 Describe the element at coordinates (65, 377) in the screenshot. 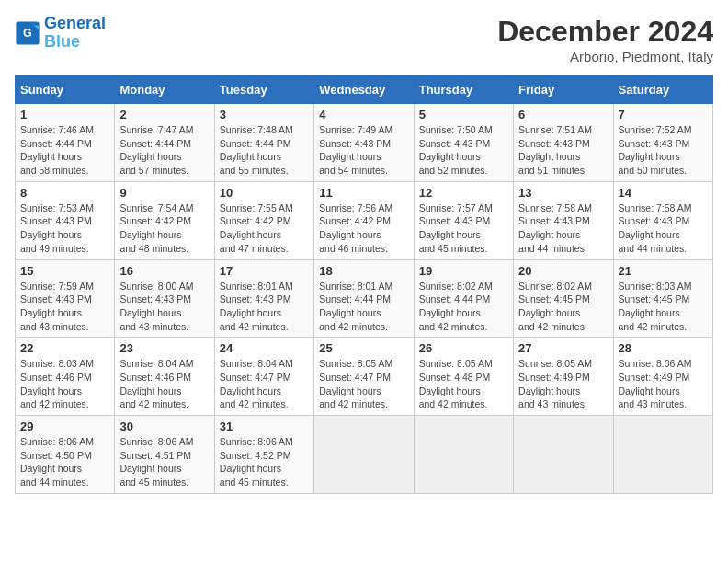

I see `calendar-cell: 22 Sunrise: 8:03 AMSunset: 4:46 PMDaylig…` at that location.